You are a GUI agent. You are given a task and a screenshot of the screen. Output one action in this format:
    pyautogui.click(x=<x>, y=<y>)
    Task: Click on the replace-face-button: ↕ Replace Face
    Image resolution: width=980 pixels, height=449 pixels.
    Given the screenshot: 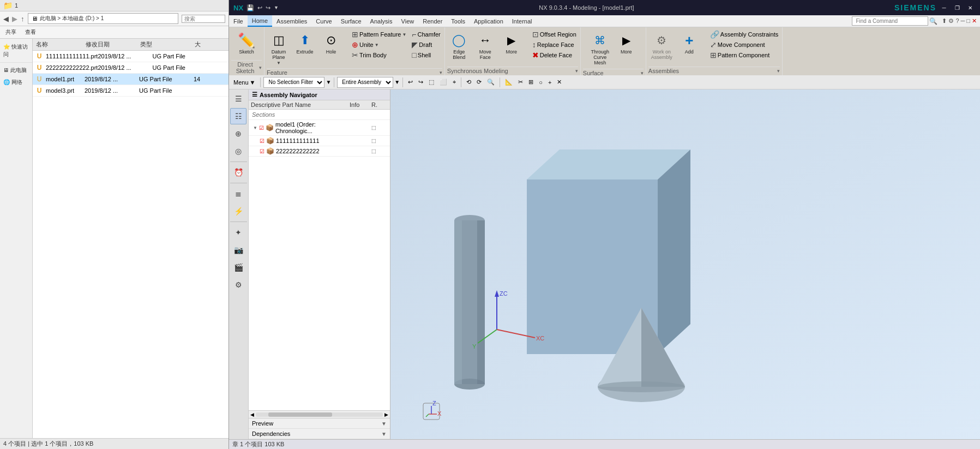 What is the action you would take?
    pyautogui.click(x=554, y=45)
    